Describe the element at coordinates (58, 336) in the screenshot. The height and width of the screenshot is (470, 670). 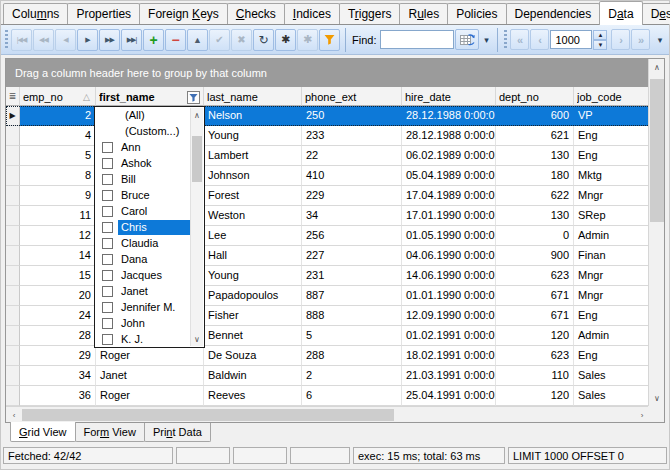
I see `cell-emp_no: 28` at that location.